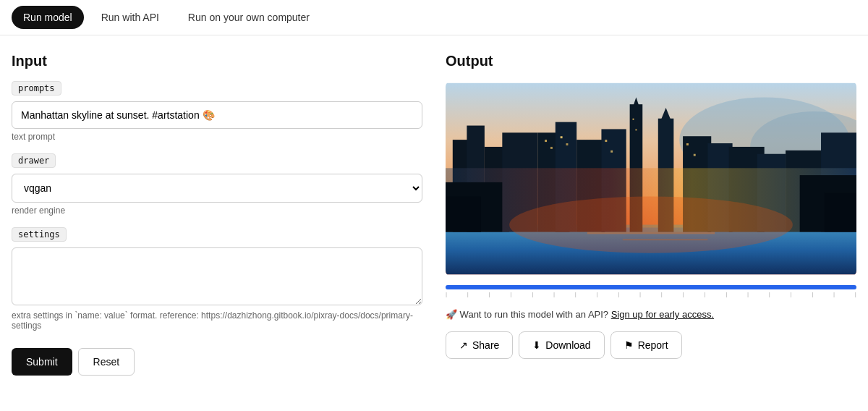  What do you see at coordinates (647, 345) in the screenshot?
I see `report-button: ⚑ Report` at bounding box center [647, 345].